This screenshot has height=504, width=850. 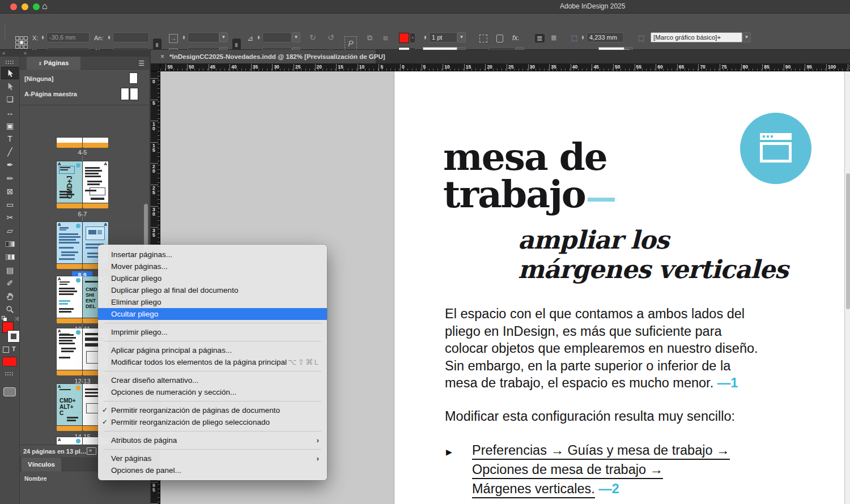 What do you see at coordinates (14, 336) in the screenshot?
I see `stroke-proxy-swatch` at bounding box center [14, 336].